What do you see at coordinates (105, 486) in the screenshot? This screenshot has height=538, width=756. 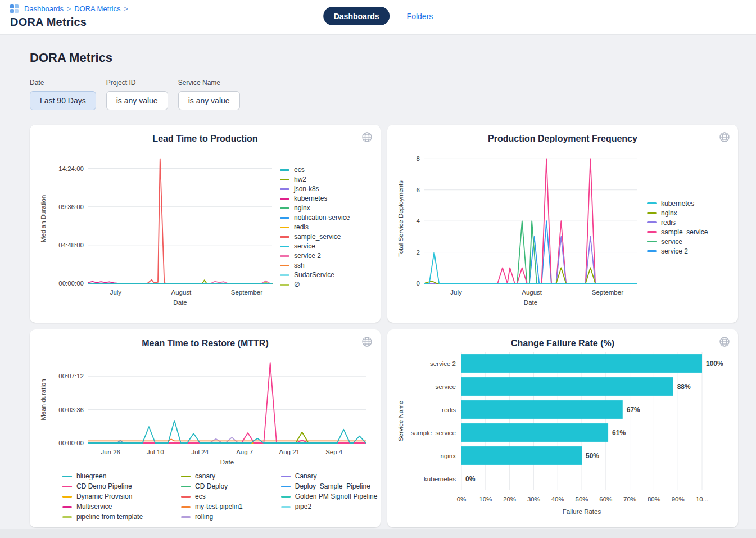 I see `legend-label: CD Demo Pipeline` at bounding box center [105, 486].